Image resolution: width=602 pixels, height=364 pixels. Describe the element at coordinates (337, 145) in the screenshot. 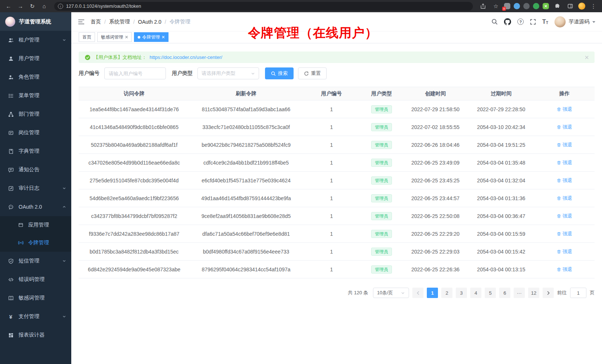

I see `table-row: 502375b8040a469a9b82188afdf6af1f be90422…` at that location.